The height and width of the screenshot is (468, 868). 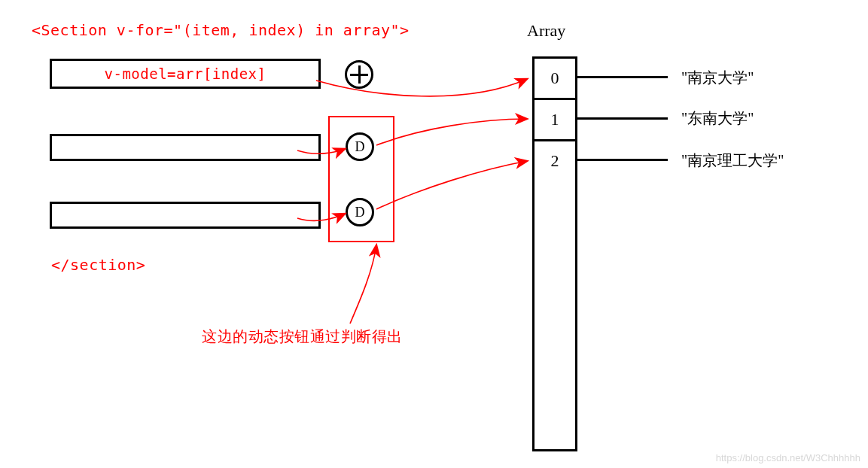 What do you see at coordinates (717, 78) in the screenshot?
I see `array-value-0: "南京大学"` at bounding box center [717, 78].